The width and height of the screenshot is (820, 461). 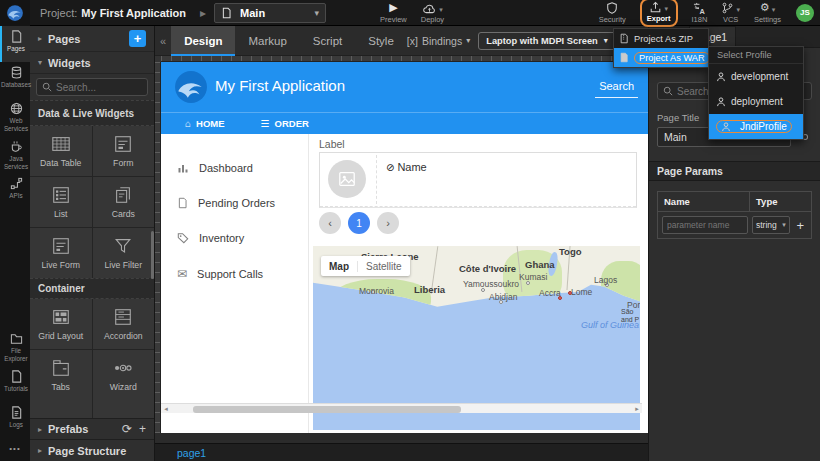 What do you see at coordinates (756, 126) in the screenshot?
I see `profile-jndiprofile: JndiProfile` at bounding box center [756, 126].